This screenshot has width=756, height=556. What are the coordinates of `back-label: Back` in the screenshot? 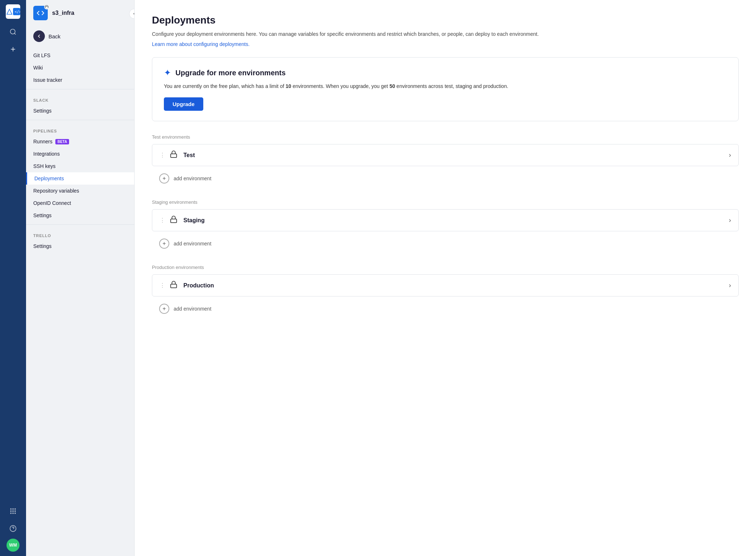 It's located at (54, 36).